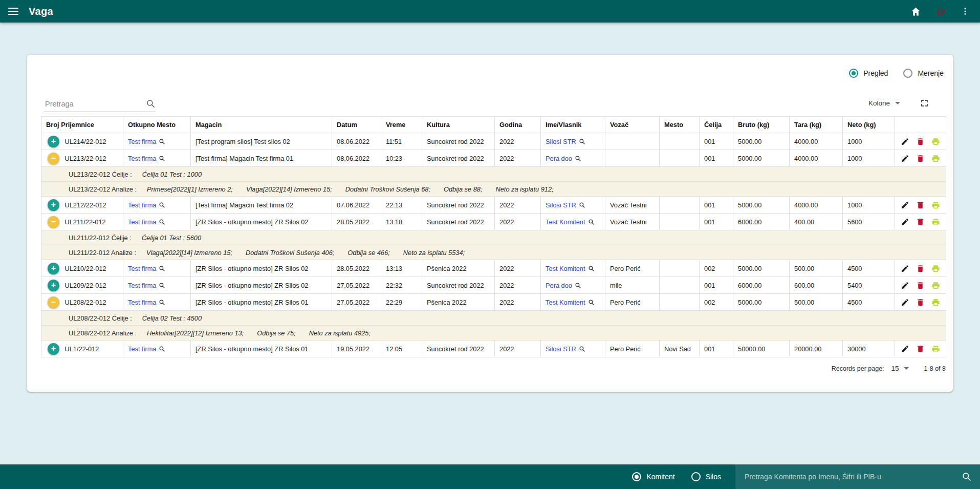 This screenshot has height=489, width=980. What do you see at coordinates (167, 174) in the screenshot?
I see `detail-segments: Ćelija 01 Test : 1000` at bounding box center [167, 174].